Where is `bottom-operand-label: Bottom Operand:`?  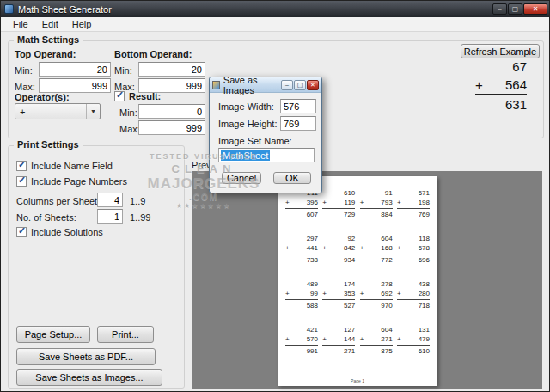
bottom-operand-label: Bottom Operand: is located at coordinates (153, 54).